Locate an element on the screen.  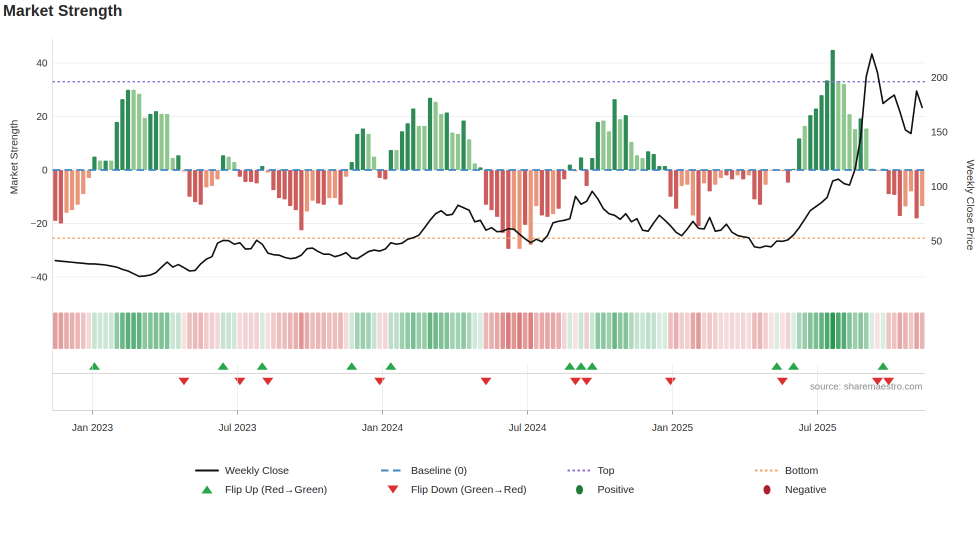
flip-down-triangle-icon is located at coordinates (393, 490).